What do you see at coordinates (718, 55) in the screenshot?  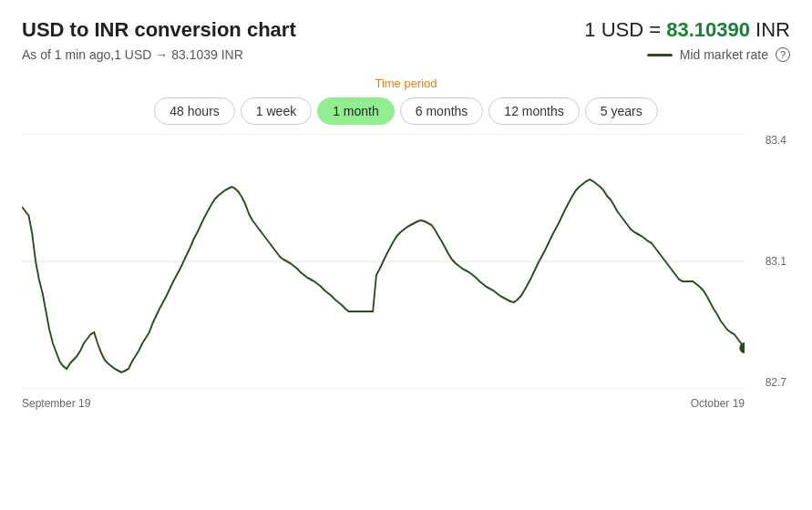 I see `mid-market-row: Mid market rate ?` at bounding box center [718, 55].